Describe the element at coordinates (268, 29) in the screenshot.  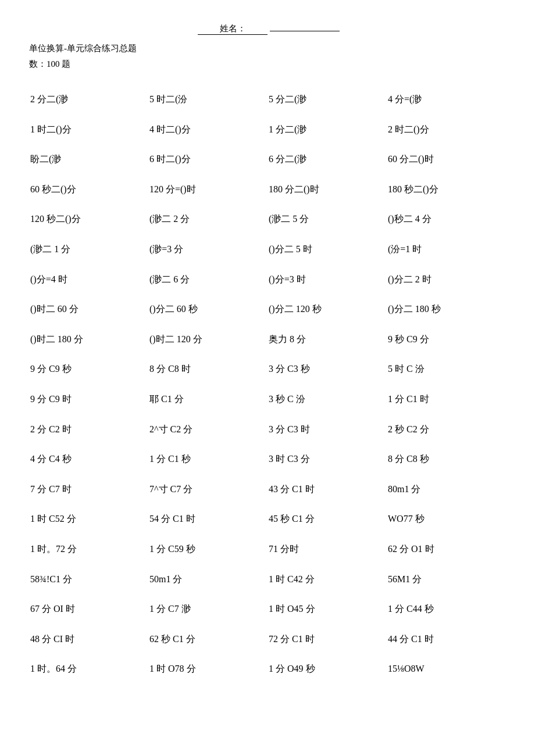
I see `name-line: 姓名：` at that location.